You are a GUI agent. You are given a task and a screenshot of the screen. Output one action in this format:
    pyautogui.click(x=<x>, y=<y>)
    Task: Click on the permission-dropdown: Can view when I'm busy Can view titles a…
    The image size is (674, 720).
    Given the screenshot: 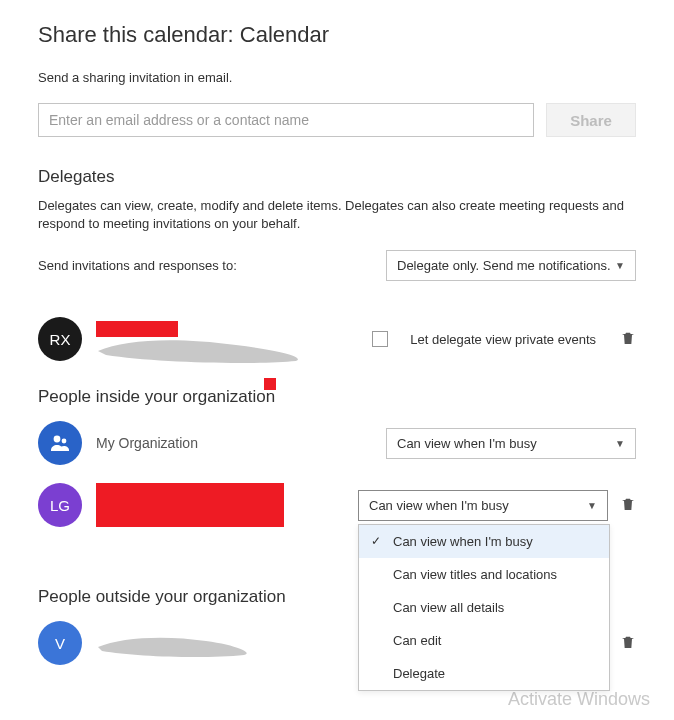 What is the action you would take?
    pyautogui.click(x=484, y=608)
    